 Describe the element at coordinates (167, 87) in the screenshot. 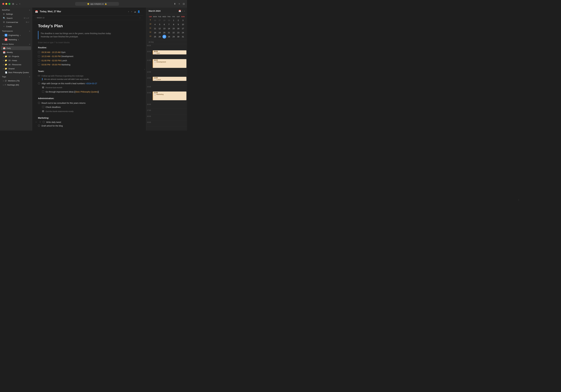

I see `calendar-timeline: 09:00 10:00 09:30 📋 Gym 11:00` at that location.